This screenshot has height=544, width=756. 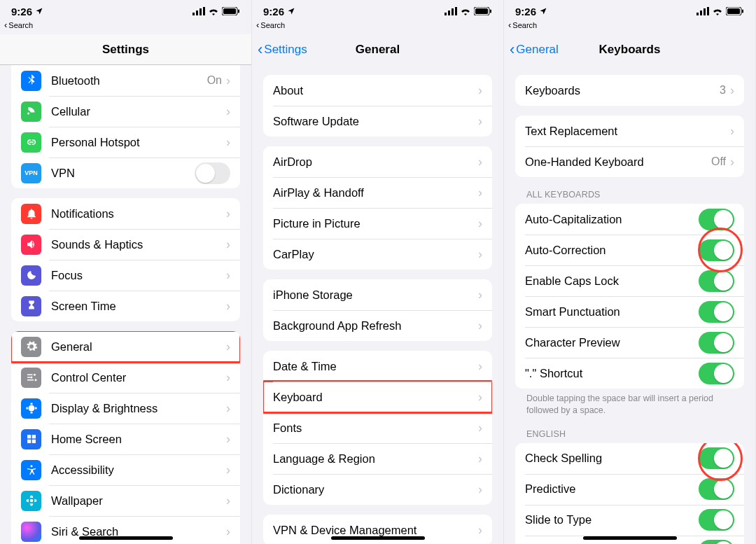 What do you see at coordinates (126, 501) in the screenshot?
I see `row-wallpaper: Wallpaper ›` at bounding box center [126, 501].